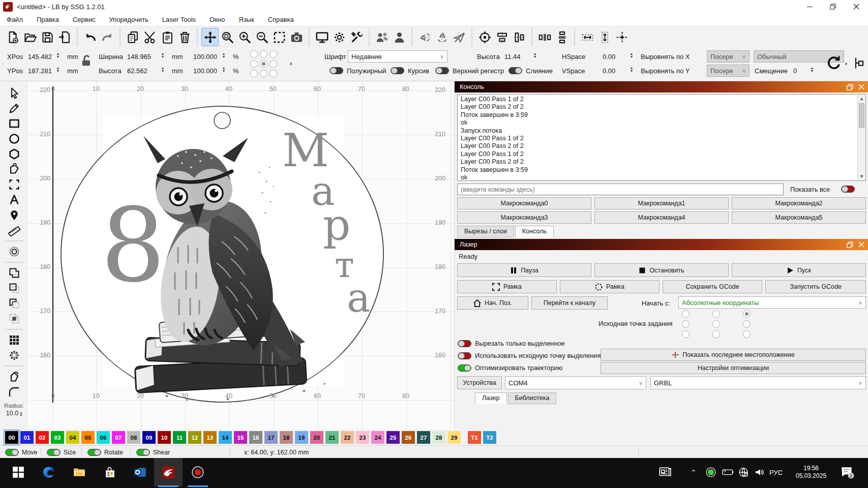 This screenshot has width=868, height=488. What do you see at coordinates (195, 437) in the screenshot?
I see `palette-swatch-12: 12` at bounding box center [195, 437].